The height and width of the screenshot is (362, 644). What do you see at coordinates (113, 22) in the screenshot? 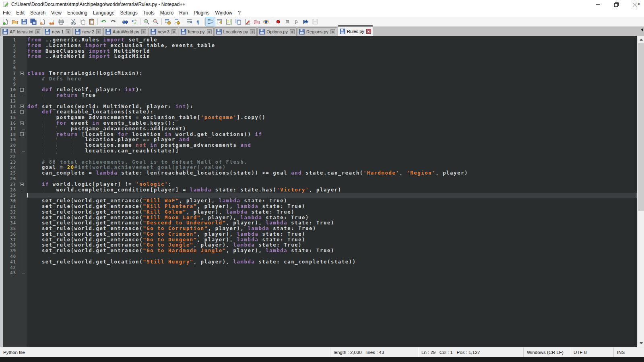
I see `redo-button` at bounding box center [113, 22].